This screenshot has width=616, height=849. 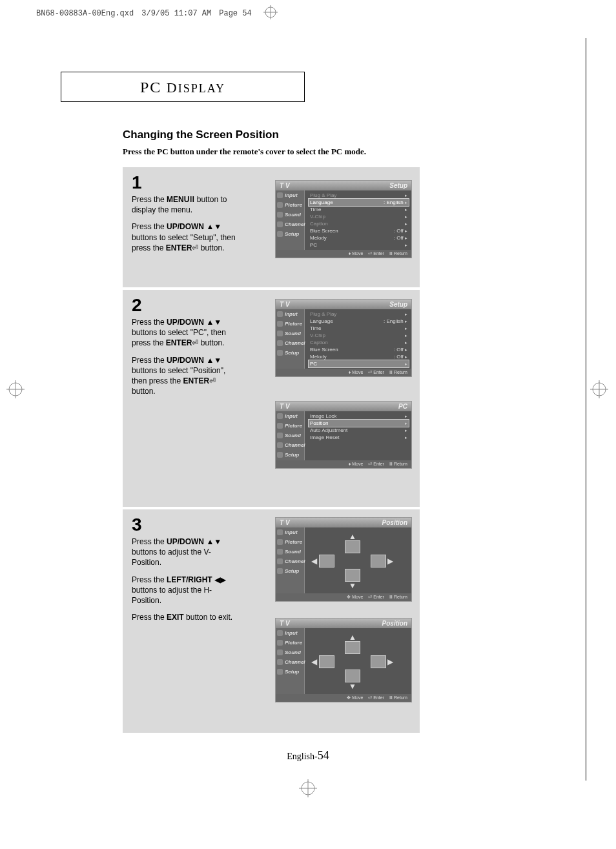 I want to click on section-header: PC DISPLAY, so click(x=183, y=87).